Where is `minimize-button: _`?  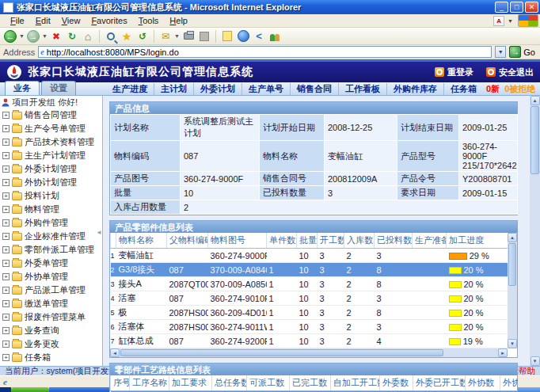 minimize-button: _ is located at coordinates (502, 7).